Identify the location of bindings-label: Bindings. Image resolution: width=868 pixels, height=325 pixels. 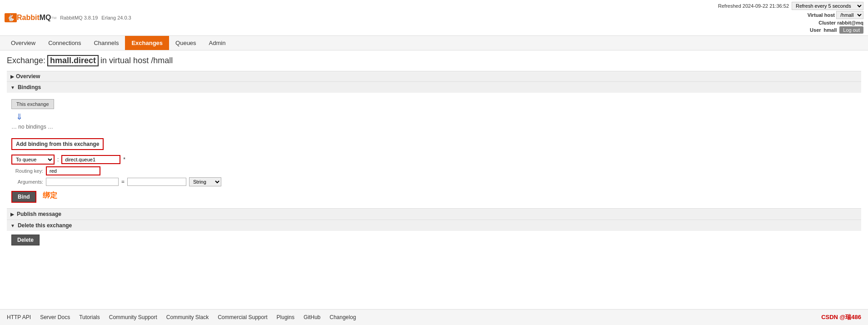
(29, 87).